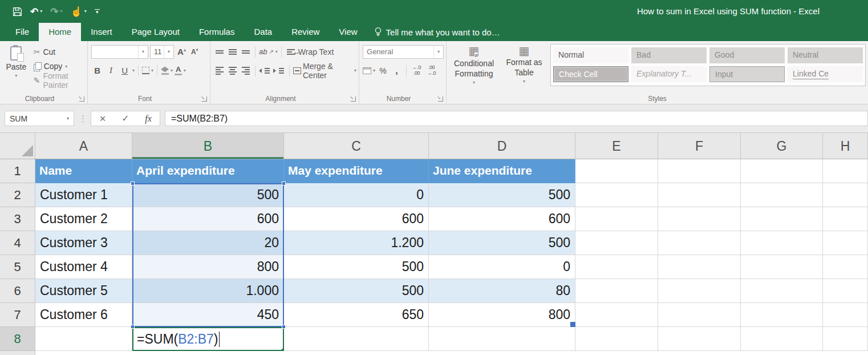 The width and height of the screenshot is (868, 355). I want to click on cell-C3: 600, so click(356, 219).